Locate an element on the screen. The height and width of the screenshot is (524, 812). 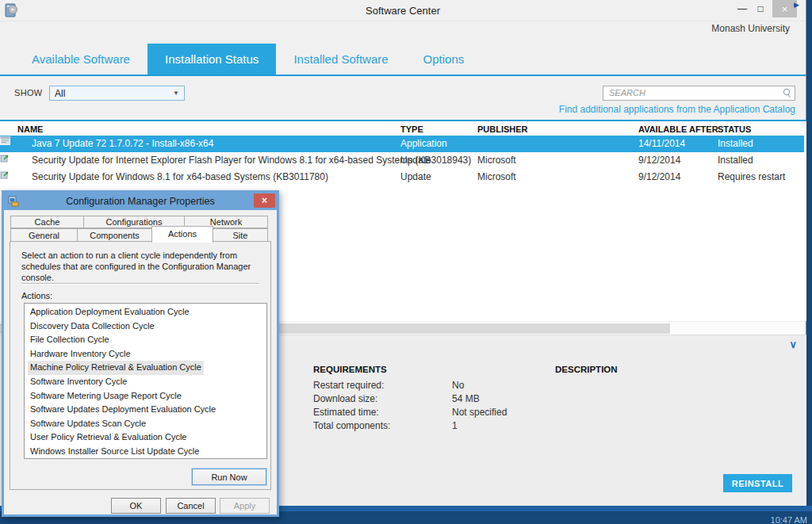
dialog-tab-cache: Cache is located at coordinates (48, 222).